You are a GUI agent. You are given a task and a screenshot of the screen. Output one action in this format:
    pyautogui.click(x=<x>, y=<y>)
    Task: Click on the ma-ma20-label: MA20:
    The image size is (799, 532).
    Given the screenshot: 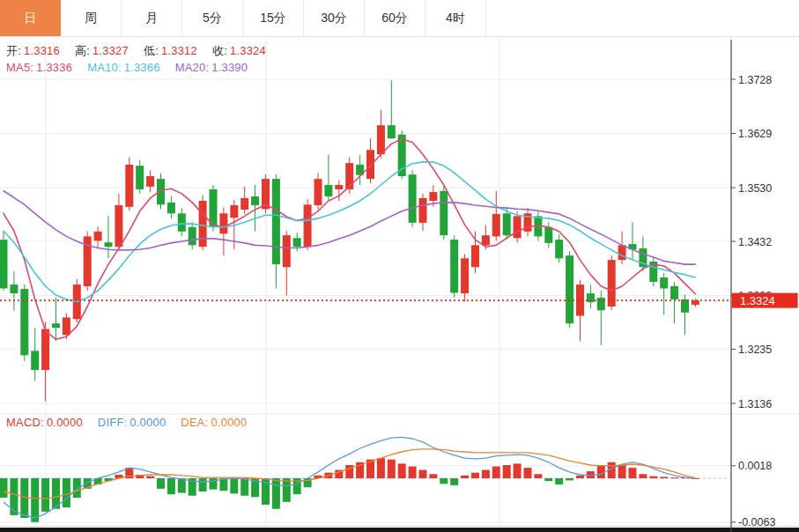 What is the action you would take?
    pyautogui.click(x=192, y=67)
    